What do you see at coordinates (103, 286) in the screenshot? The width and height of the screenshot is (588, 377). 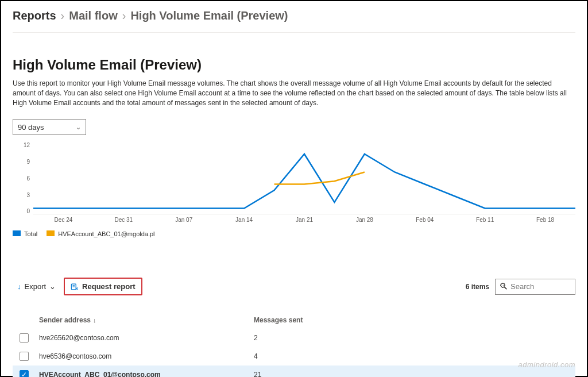 I see `request-report-button: Request report` at bounding box center [103, 286].